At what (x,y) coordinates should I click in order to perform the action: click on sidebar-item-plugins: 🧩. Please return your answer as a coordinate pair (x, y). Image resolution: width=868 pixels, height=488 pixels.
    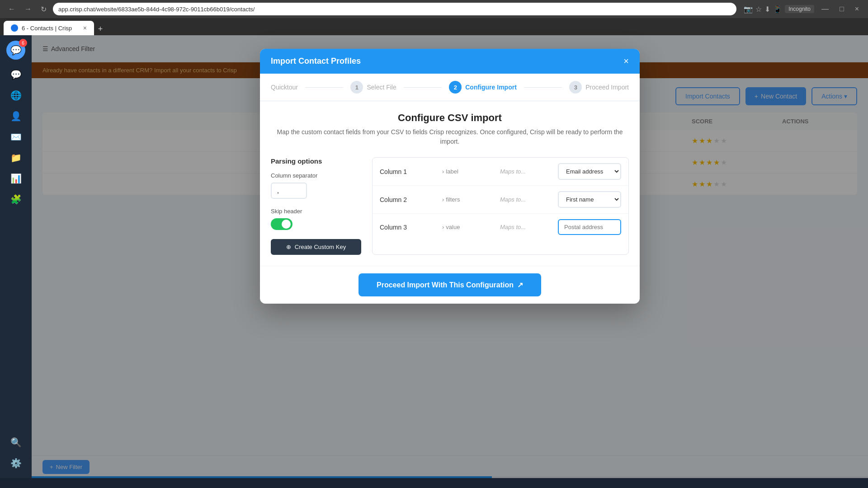
    Looking at the image, I should click on (16, 199).